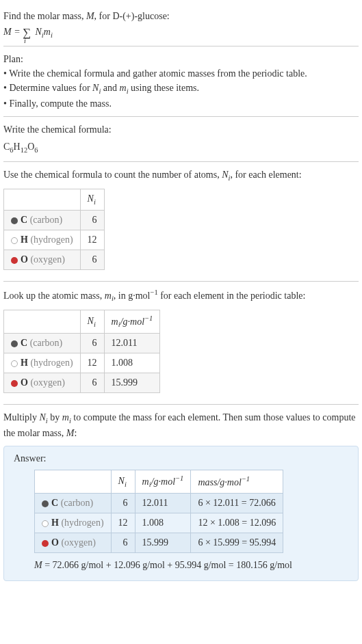 This screenshot has width=362, height=644. Describe the element at coordinates (181, 130) in the screenshot. I see `chem-title: Write the chemical formula:` at that location.